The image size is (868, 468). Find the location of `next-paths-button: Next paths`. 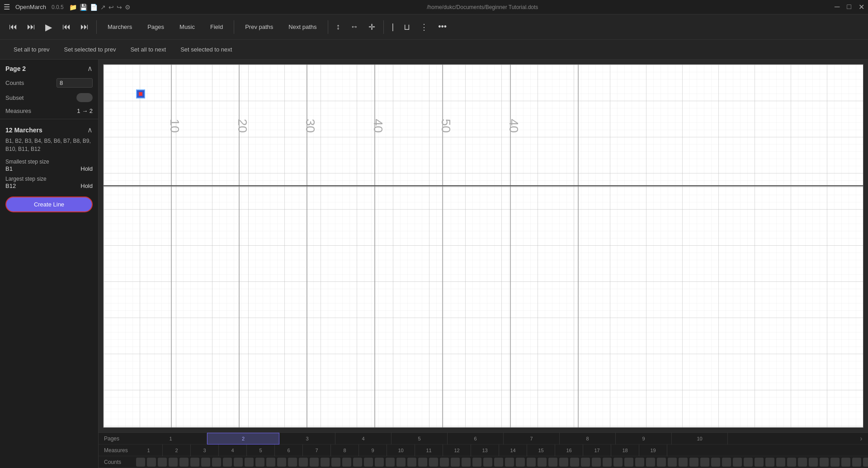

next-paths-button: Next paths is located at coordinates (302, 27).